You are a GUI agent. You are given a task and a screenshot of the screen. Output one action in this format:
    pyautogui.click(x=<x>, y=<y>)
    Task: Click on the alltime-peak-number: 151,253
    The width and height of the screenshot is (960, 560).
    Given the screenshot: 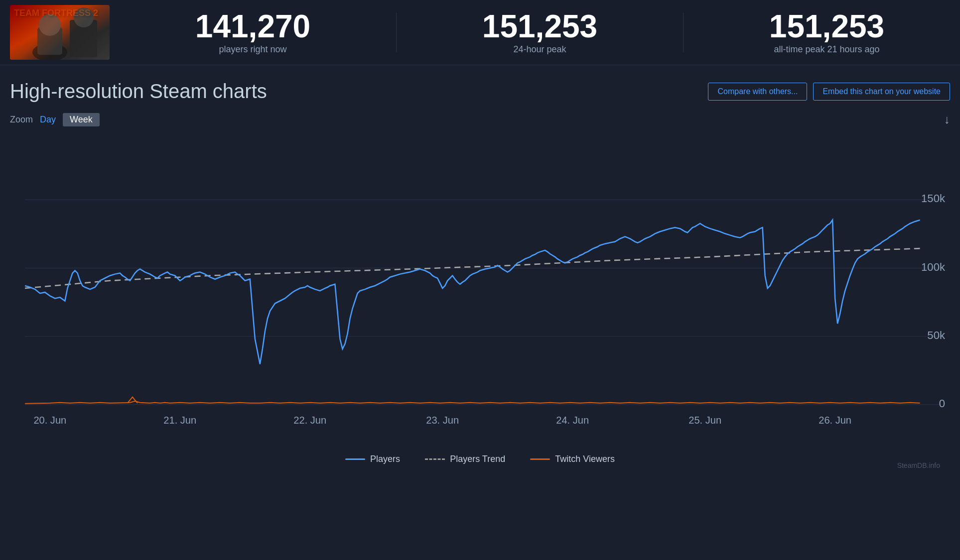 What is the action you would take?
    pyautogui.click(x=827, y=26)
    